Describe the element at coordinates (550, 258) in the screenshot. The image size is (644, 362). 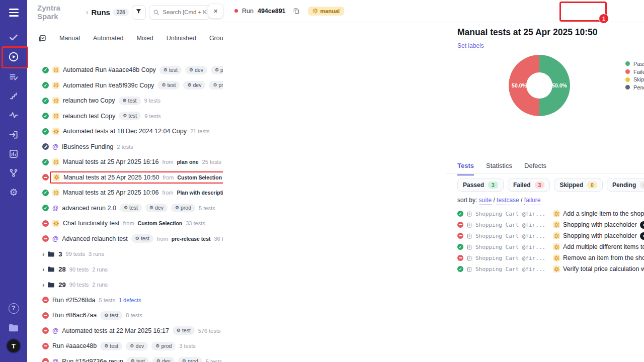
I see `test-row: Shopping Cart @fir...Remove an item from…` at that location.